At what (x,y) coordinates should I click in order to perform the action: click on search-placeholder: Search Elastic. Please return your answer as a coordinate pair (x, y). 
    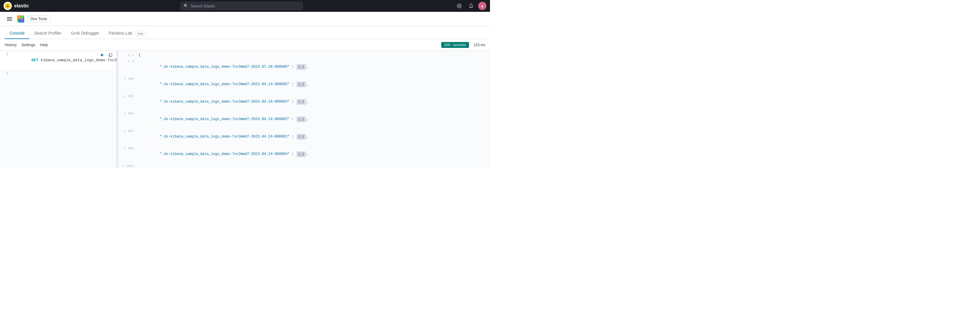
    Looking at the image, I should click on (203, 6).